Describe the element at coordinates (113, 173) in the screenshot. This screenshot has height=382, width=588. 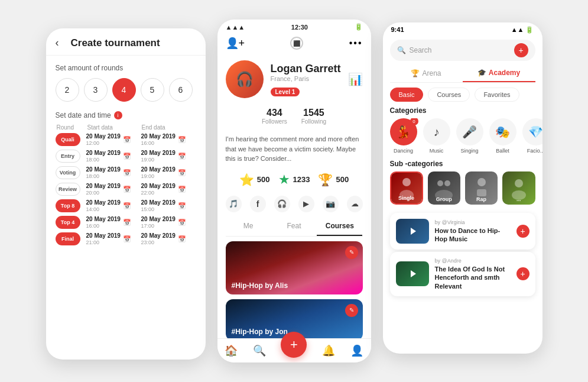
I see `voting-start: 20 May 2019 18:00 📅` at that location.